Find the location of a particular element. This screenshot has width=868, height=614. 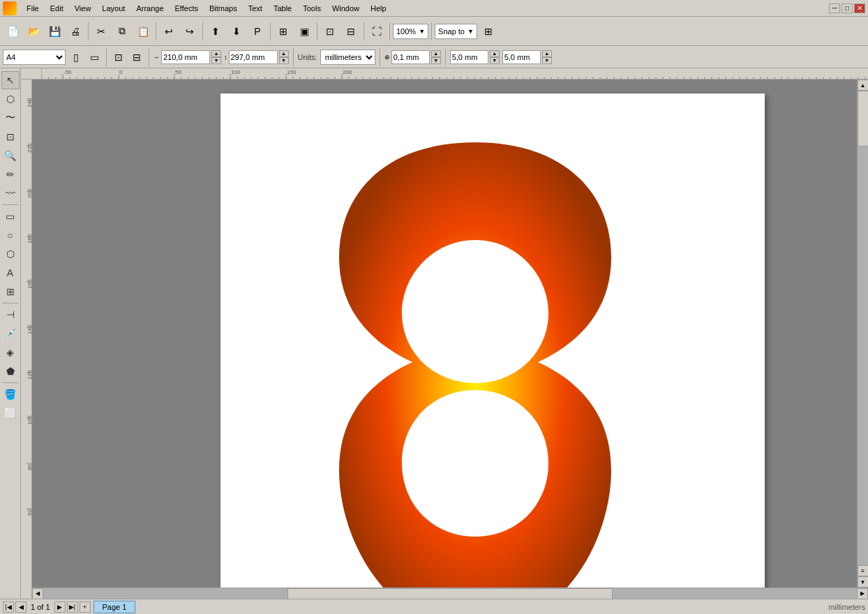

margin-x-up: ▲ is located at coordinates (495, 54).